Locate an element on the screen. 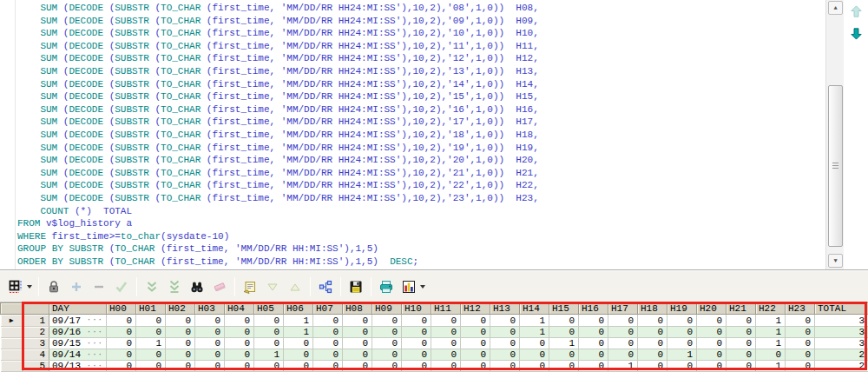  cell-h14: 1 is located at coordinates (535, 332).